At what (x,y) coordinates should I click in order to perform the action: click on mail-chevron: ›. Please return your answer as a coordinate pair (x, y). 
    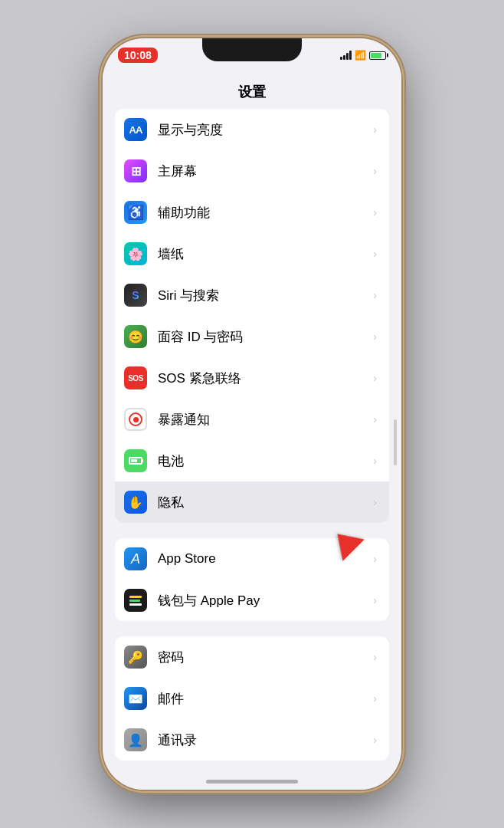
    Looking at the image, I should click on (375, 698).